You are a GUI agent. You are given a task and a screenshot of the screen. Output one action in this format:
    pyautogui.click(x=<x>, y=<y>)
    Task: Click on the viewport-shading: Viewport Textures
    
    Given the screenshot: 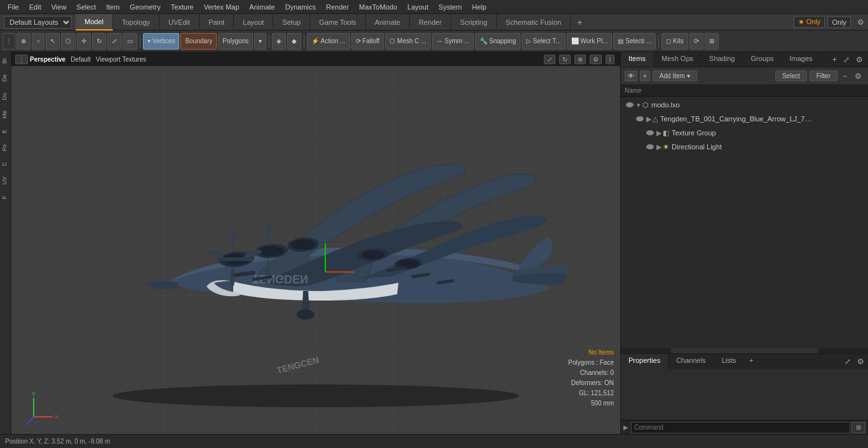 What is the action you would take?
    pyautogui.click(x=121, y=60)
    